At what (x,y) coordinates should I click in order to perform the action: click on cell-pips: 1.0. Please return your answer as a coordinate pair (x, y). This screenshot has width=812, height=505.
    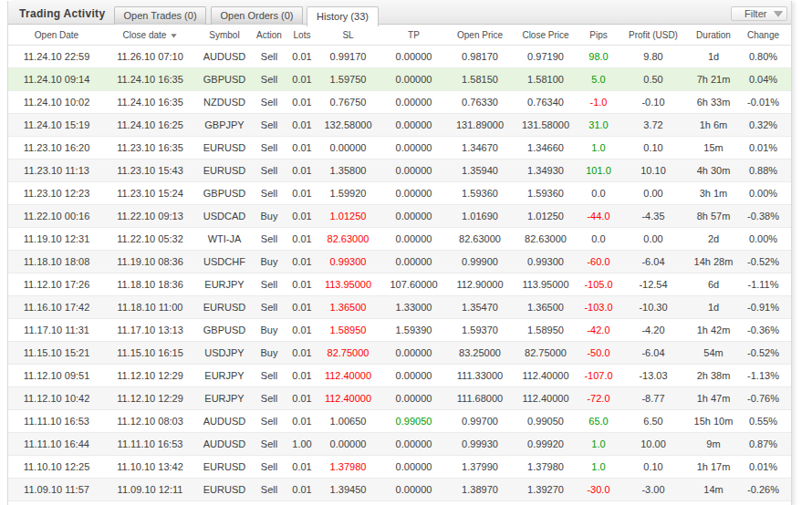
    Looking at the image, I should click on (599, 467).